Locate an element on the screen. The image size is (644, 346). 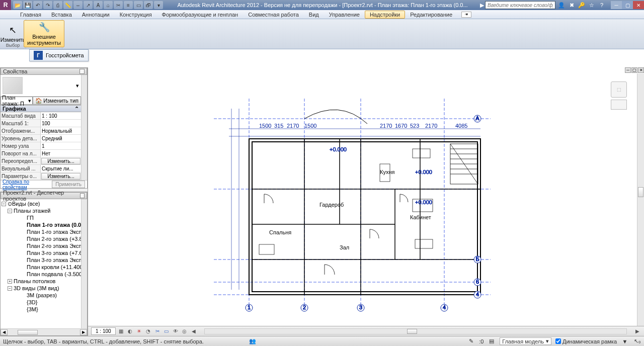
apply-button: Применить is located at coordinates (68, 184).